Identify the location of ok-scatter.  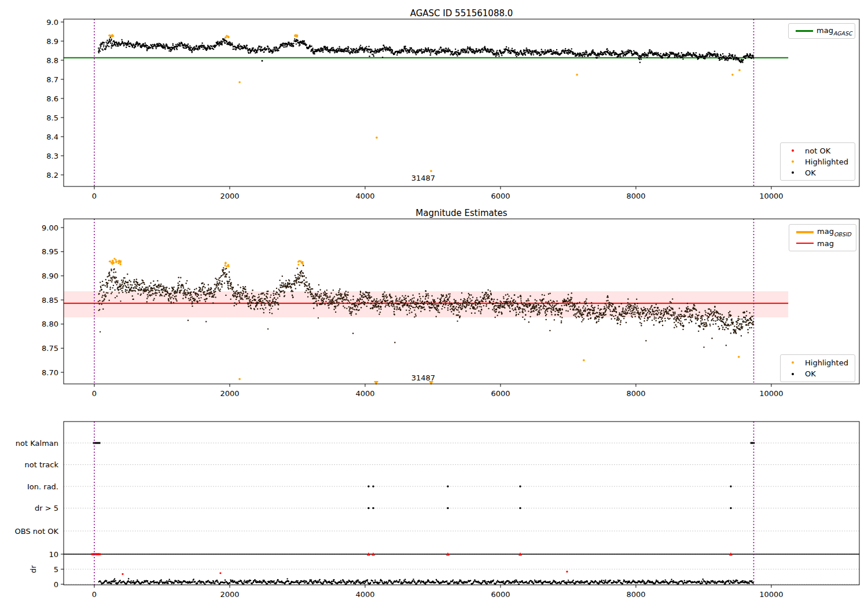
(426, 50).